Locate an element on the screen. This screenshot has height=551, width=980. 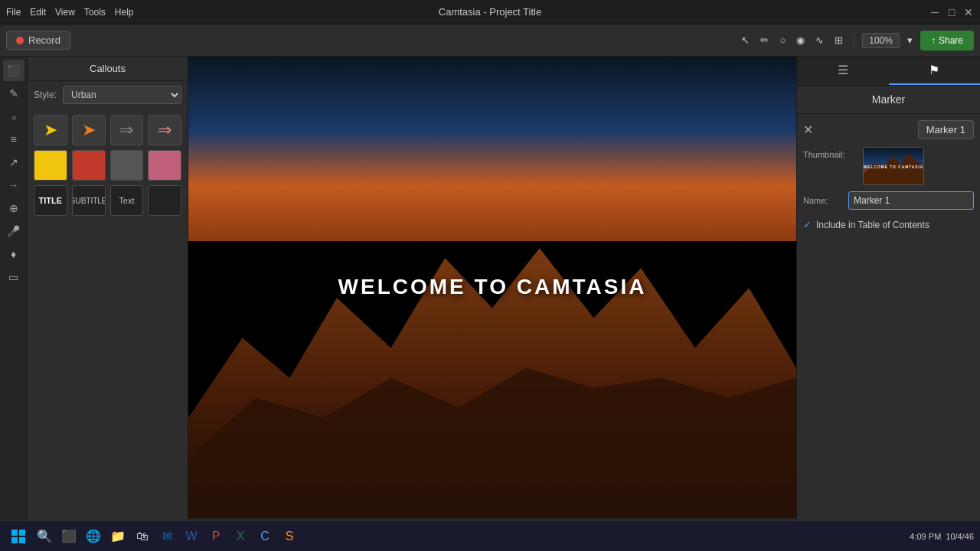
store-icon: 🛍 is located at coordinates (142, 536).